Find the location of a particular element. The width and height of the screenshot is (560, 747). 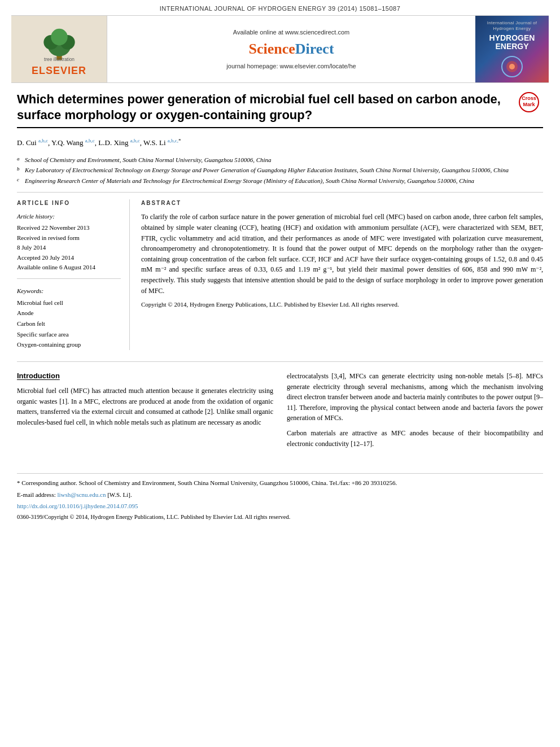

intro-para-3: Carbon materials are attractive as MFC a… is located at coordinates (415, 438).